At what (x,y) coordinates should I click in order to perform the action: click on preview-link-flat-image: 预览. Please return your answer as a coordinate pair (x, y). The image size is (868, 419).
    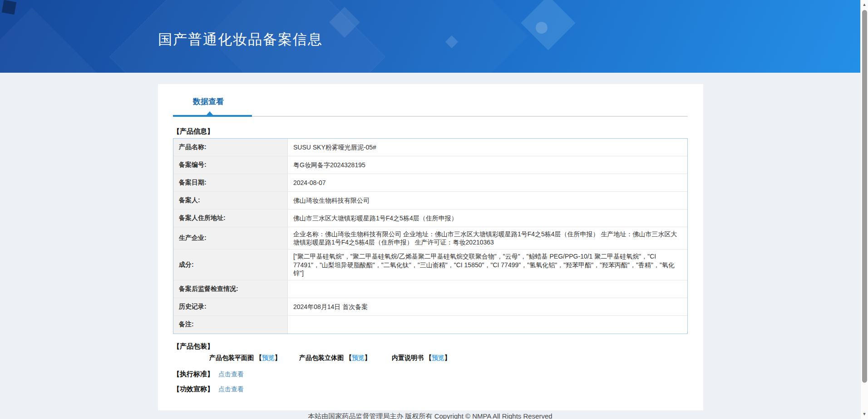
    Looking at the image, I should click on (268, 358).